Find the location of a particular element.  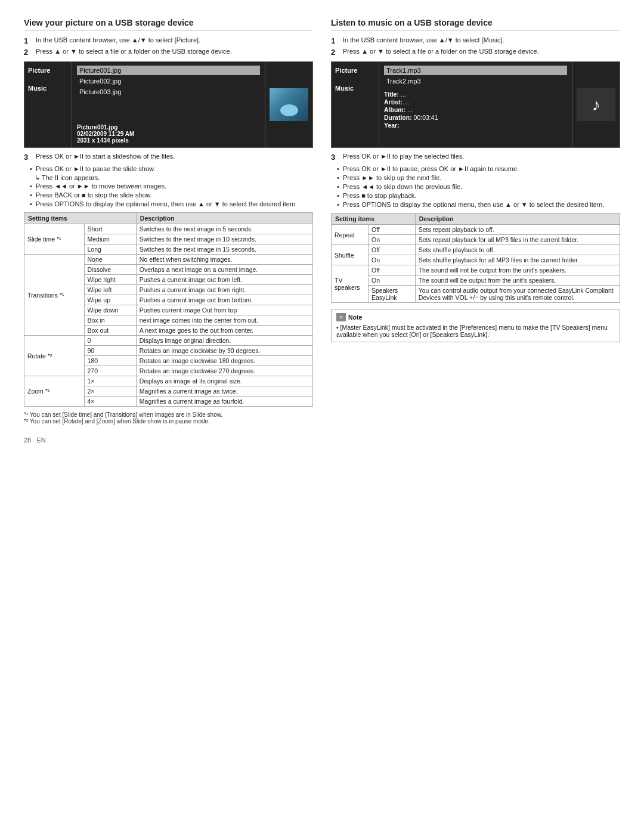

music-table-group-cell: Repeat is located at coordinates (350, 235).